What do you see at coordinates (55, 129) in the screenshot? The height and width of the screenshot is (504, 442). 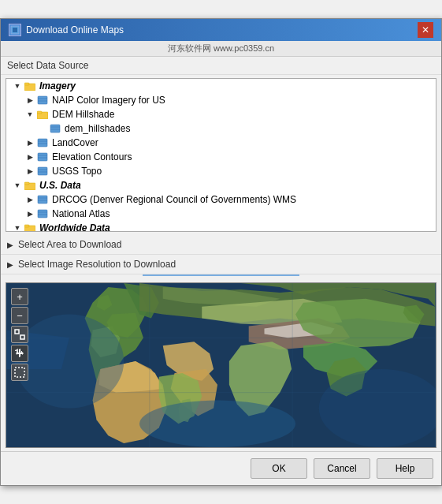 I see `demh-layer-icon` at bounding box center [55, 129].